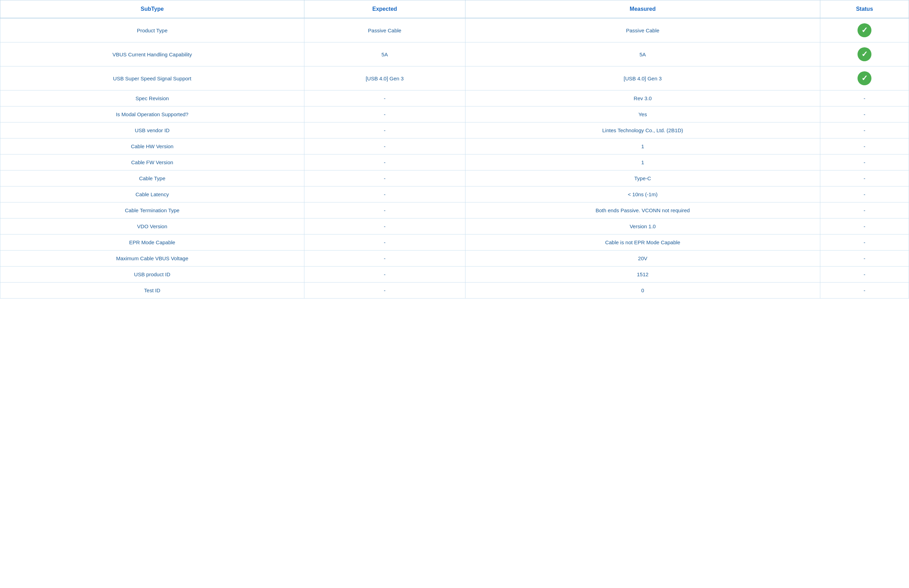  I want to click on cell-subtype: EPR Mode Capable, so click(152, 242).